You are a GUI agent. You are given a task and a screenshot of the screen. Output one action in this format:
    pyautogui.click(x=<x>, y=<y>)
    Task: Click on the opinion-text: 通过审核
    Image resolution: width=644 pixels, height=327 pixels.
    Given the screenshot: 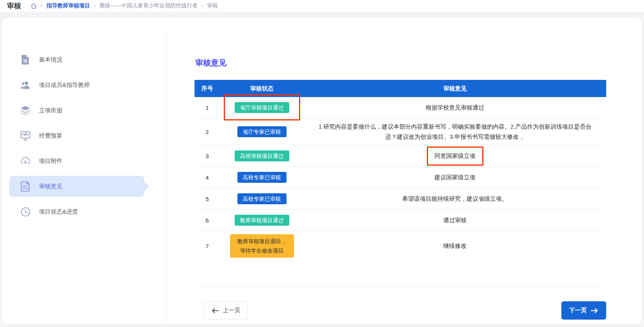 What is the action you would take?
    pyautogui.click(x=455, y=220)
    